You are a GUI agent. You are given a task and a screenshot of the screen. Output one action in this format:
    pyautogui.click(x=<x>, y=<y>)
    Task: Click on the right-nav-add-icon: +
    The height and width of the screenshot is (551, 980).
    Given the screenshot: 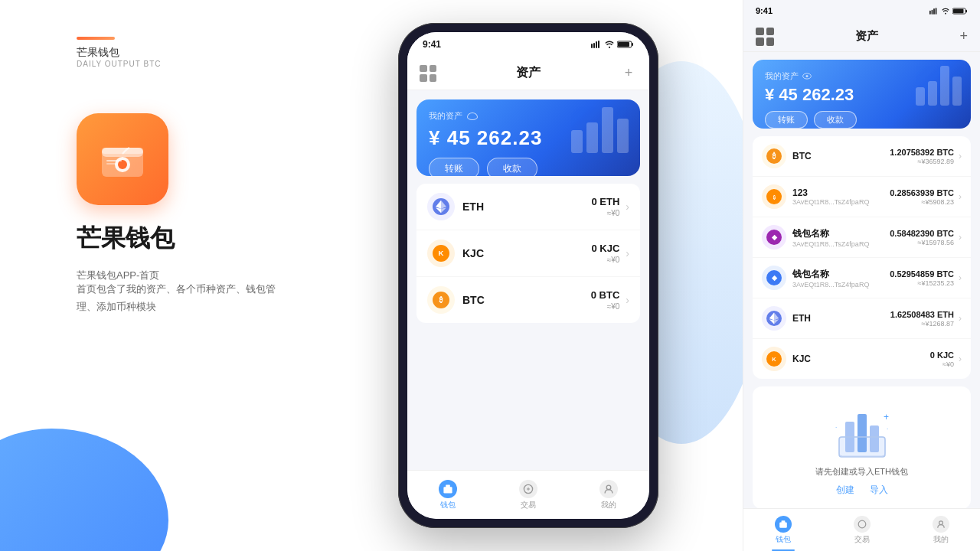 What is the action you would take?
    pyautogui.click(x=963, y=37)
    